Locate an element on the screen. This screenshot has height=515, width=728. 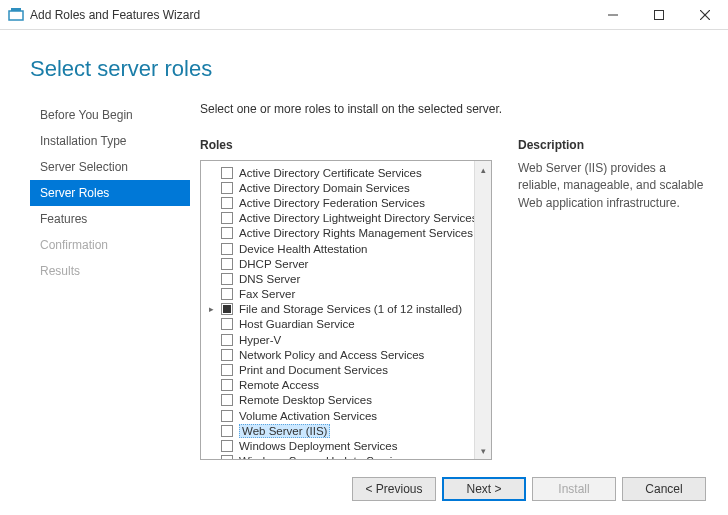
role-label: Print and Document Services is located at coordinates (314, 370).